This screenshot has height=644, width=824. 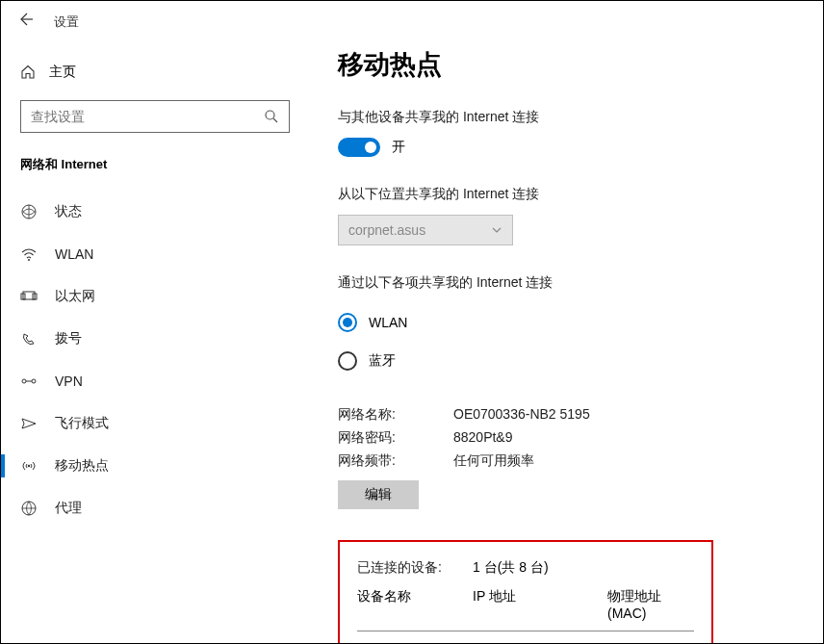 What do you see at coordinates (69, 381) in the screenshot?
I see `sidebar-item-label: VPN` at bounding box center [69, 381].